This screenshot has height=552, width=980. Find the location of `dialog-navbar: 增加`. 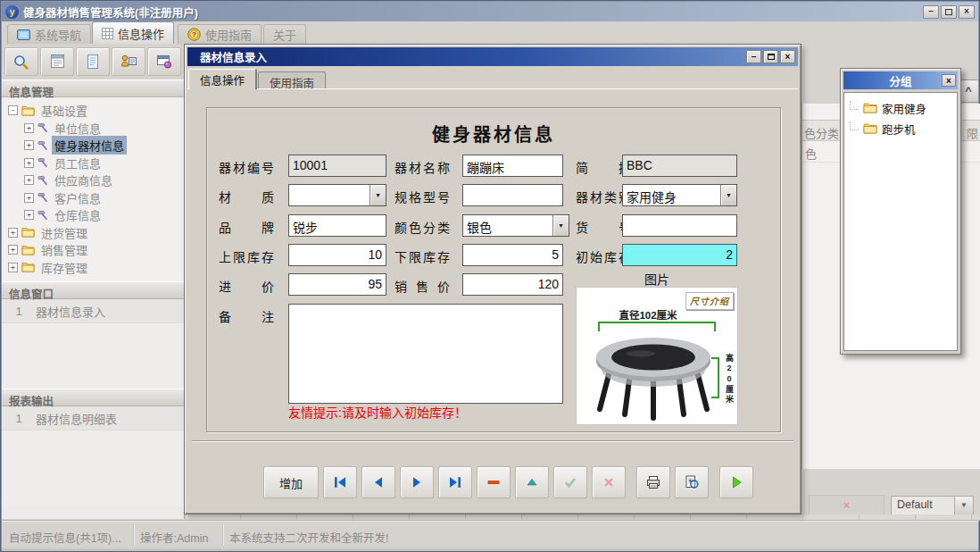

dialog-navbar: 增加 is located at coordinates (509, 482).